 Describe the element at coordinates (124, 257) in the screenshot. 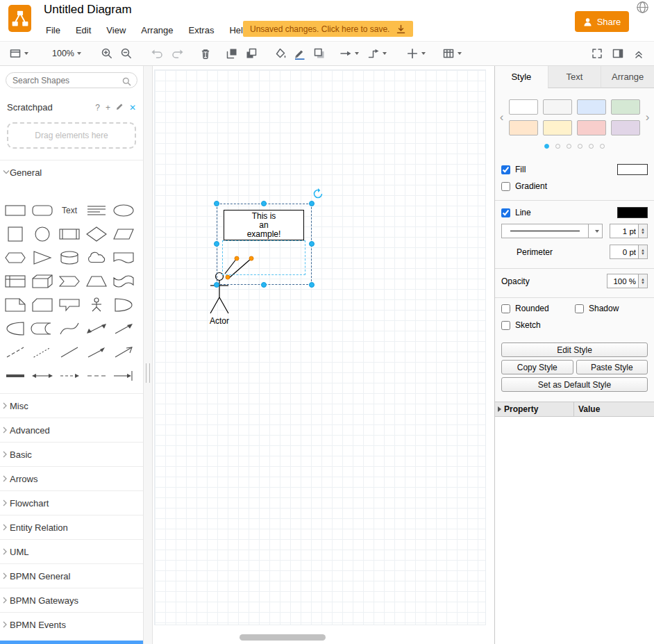

I see `shape-document` at that location.